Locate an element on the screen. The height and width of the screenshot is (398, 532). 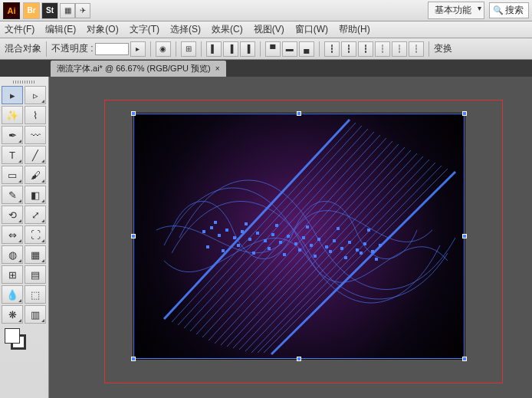
bridge-icon: Br is located at coordinates (31, 11).